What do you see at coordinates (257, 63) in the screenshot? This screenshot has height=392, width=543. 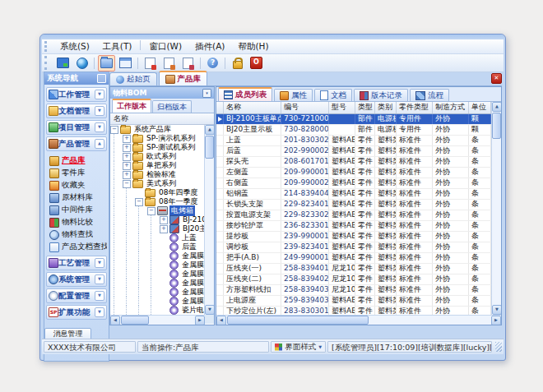 I see `exit-button: O` at bounding box center [257, 63].